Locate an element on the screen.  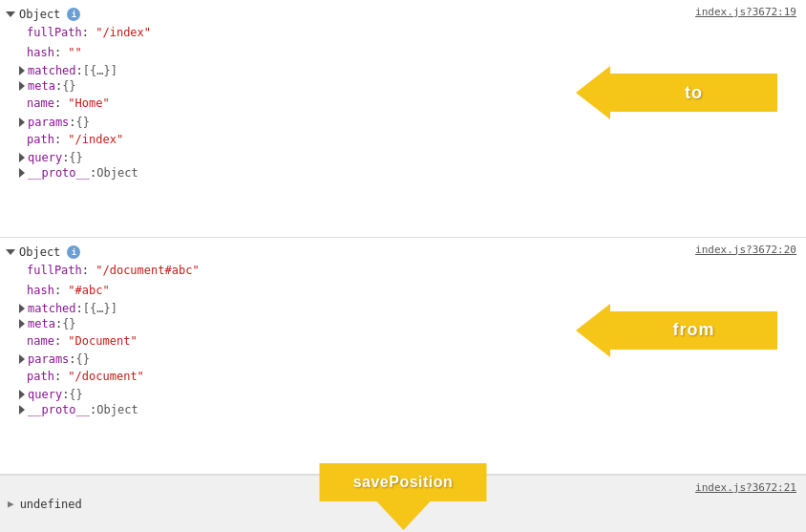
prop-path-1: path: "/index" is located at coordinates (403, 139).